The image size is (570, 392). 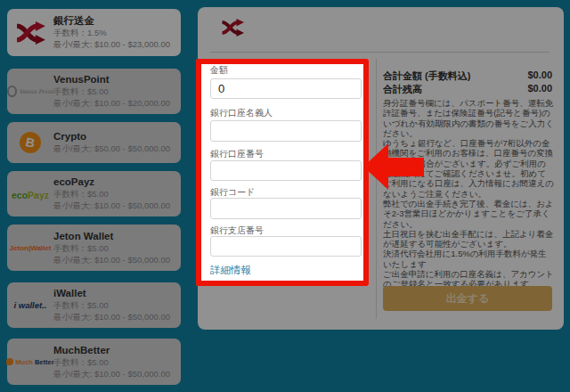 What do you see at coordinates (94, 32) in the screenshot?
I see `payment-method-bank-transfer: 銀行送金 手数料：1.5% 最小/最大: $10.00 - $23,000.00` at bounding box center [94, 32].